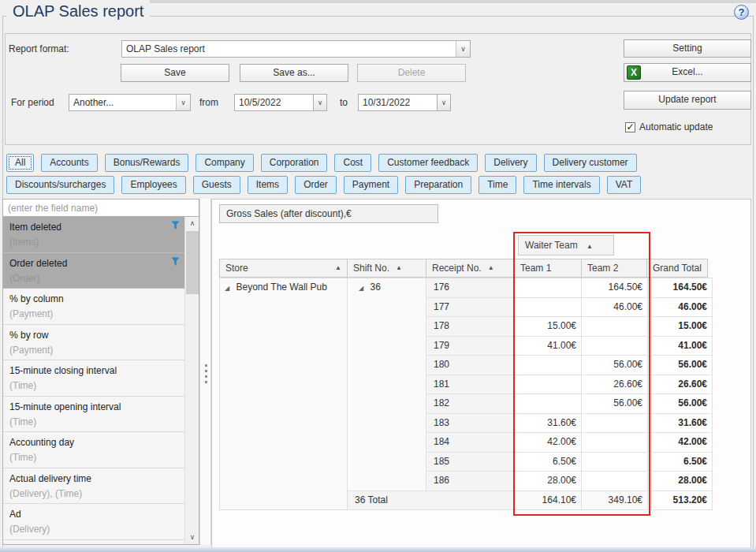 The height and width of the screenshot is (552, 756). What do you see at coordinates (687, 73) in the screenshot?
I see `excel-button: X Excel...` at bounding box center [687, 73].